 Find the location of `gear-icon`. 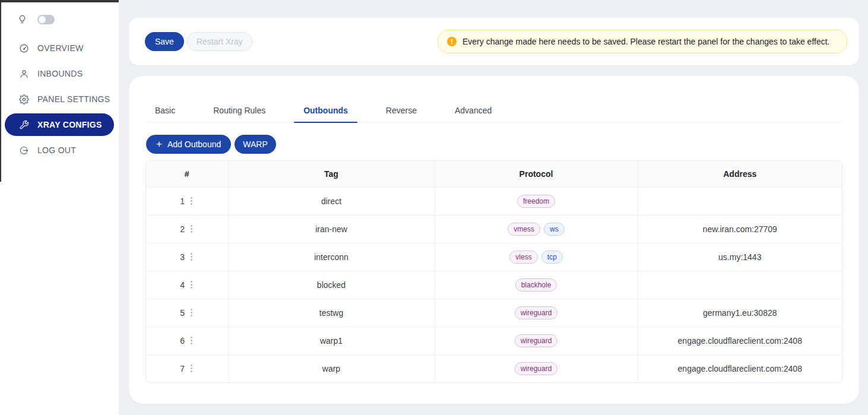

gear-icon is located at coordinates (24, 100).